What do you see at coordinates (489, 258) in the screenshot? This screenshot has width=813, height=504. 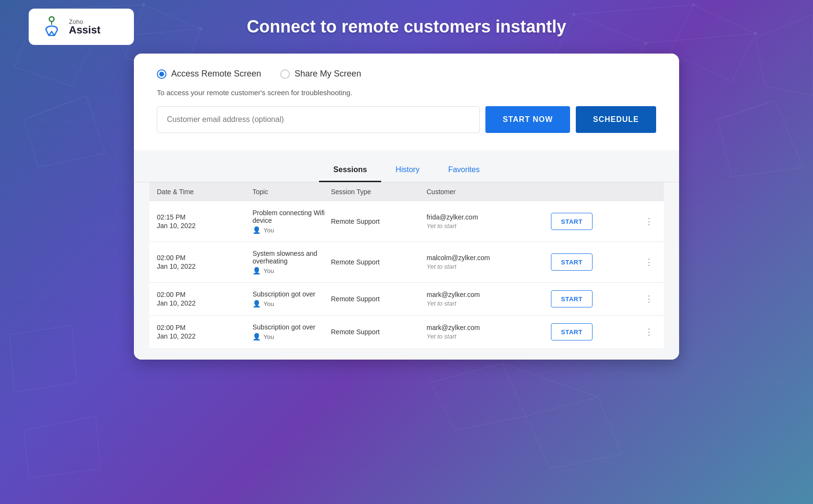 I see `customer-email-2: malcolm@zylker.com` at bounding box center [489, 258].